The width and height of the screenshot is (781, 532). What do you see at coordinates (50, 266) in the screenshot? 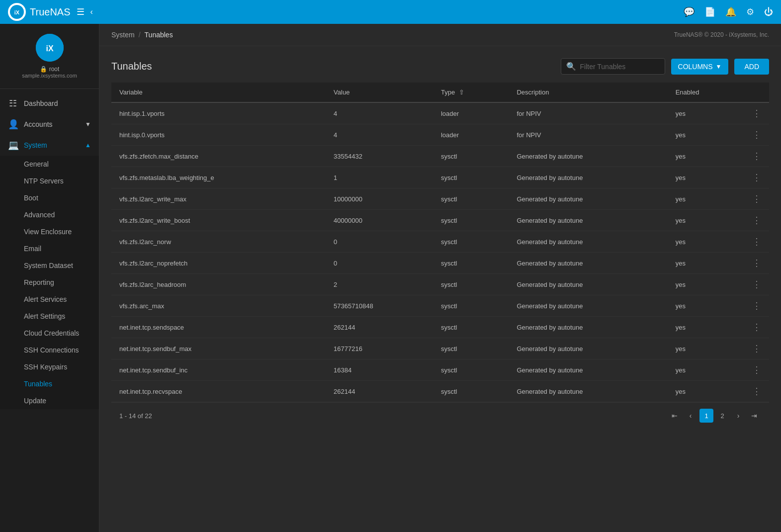
I see `sidebar-subitem-system-dataset: System Dataset` at bounding box center [50, 266].